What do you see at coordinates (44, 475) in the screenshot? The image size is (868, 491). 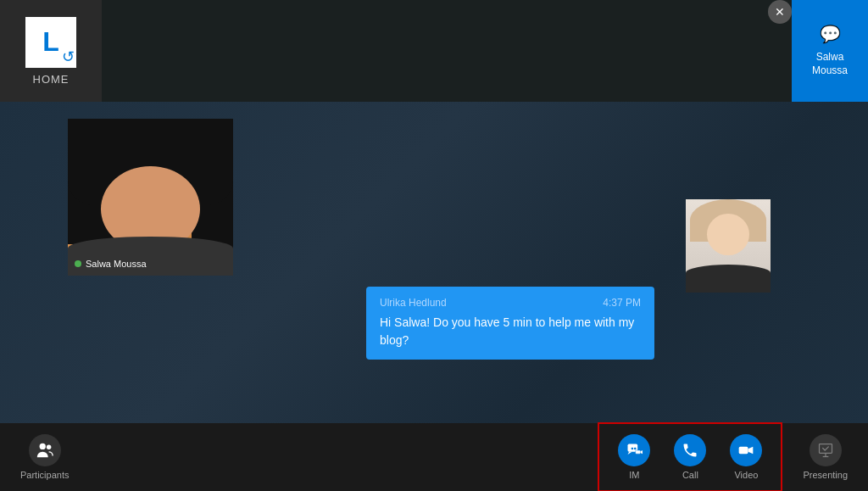 I see `participants-label: Participants` at bounding box center [44, 475].